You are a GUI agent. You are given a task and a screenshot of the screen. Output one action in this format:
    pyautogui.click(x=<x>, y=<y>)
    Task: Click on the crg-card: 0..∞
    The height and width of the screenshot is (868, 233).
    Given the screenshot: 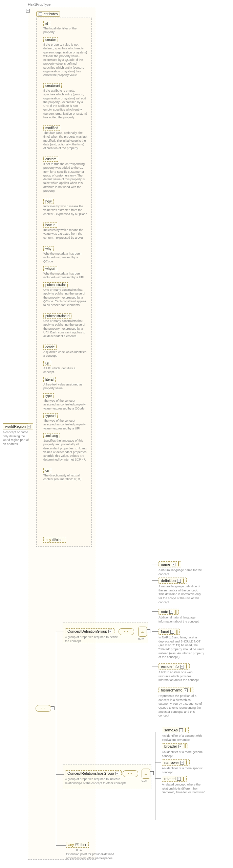 What is the action you would take?
    pyautogui.click(x=144, y=781)
    